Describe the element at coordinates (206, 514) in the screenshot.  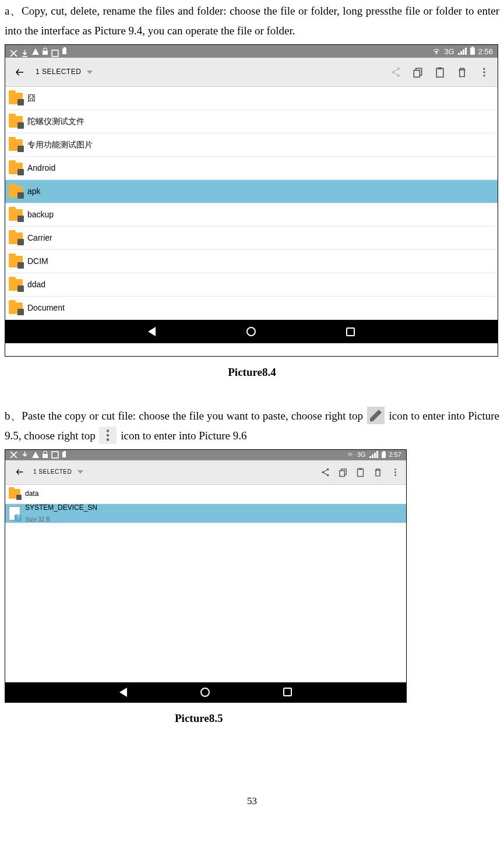
I see `file-row: SYSTEM_DEVICE_SNSize 32 B` at that location.